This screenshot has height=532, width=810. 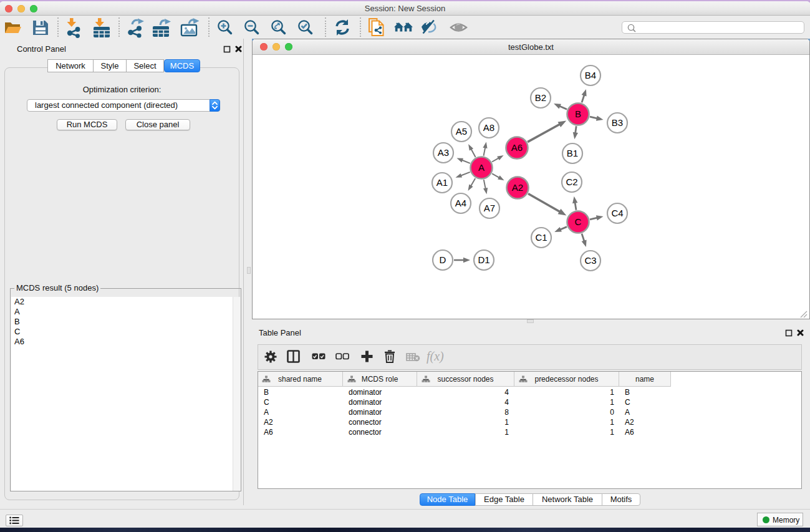 I want to click on svg-text: C2, so click(x=571, y=182).